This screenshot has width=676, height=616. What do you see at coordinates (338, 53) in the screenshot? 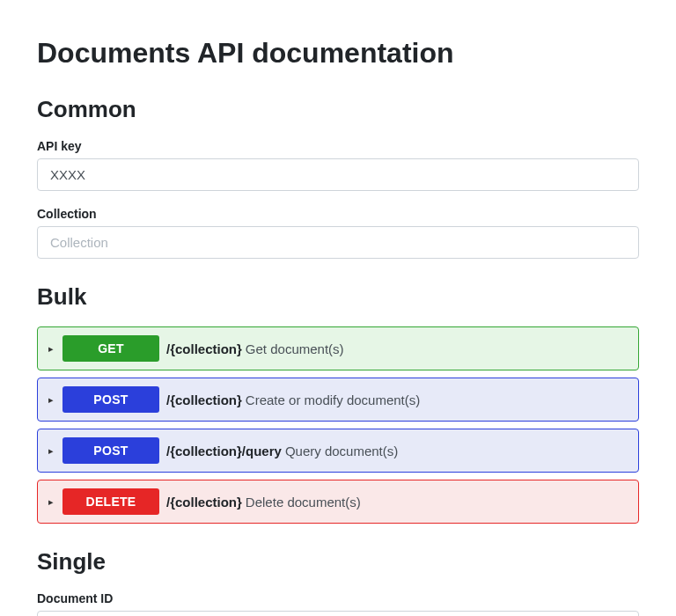
I see `page-title: Documents API documentation` at bounding box center [338, 53].